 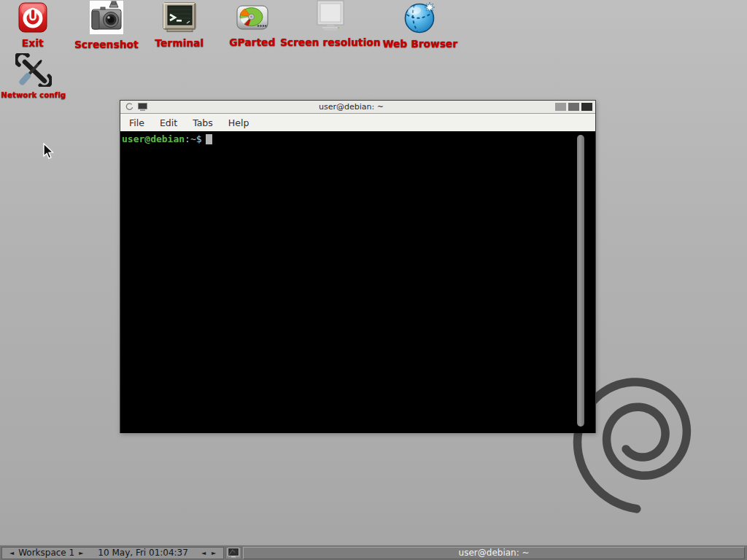 What do you see at coordinates (209, 139) in the screenshot?
I see `terminal-cursor` at bounding box center [209, 139].